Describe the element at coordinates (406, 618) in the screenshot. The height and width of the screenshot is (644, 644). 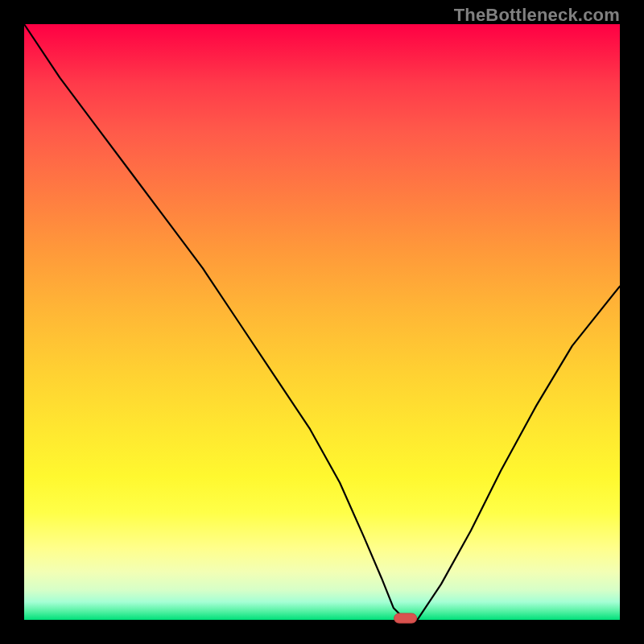
I see `optimal-point-marker` at that location.